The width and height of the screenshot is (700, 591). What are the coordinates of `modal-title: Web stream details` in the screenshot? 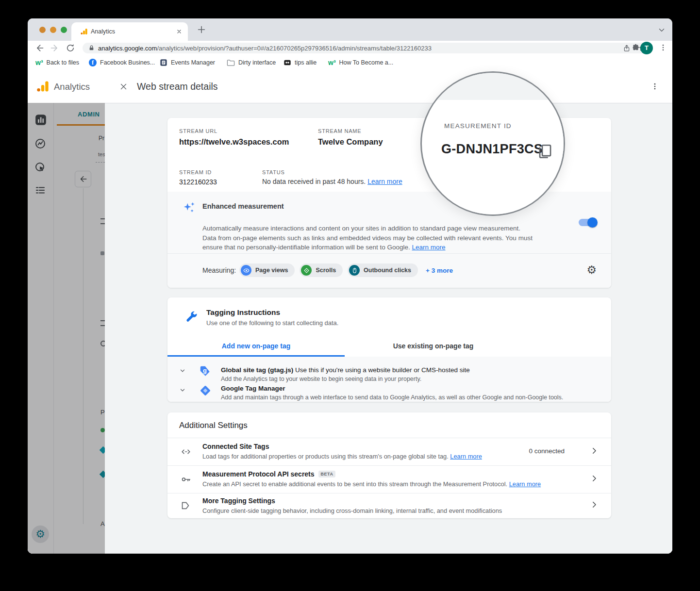 It's located at (178, 86).